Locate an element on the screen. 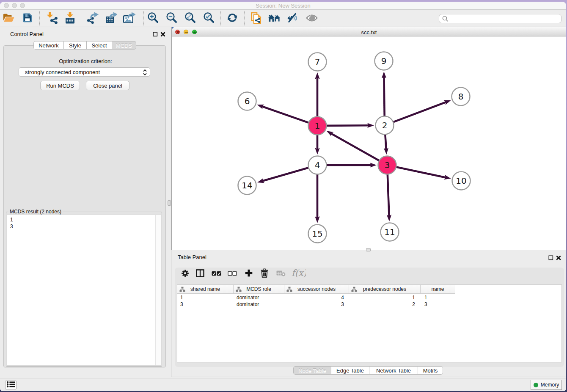 The width and height of the screenshot is (567, 392). node-14: 14 is located at coordinates (247, 185).